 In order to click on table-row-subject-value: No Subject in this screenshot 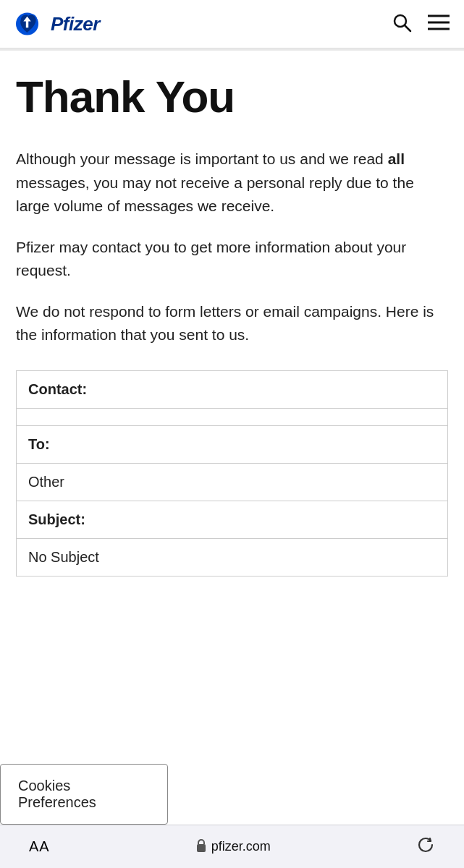, I will do `click(232, 558)`.